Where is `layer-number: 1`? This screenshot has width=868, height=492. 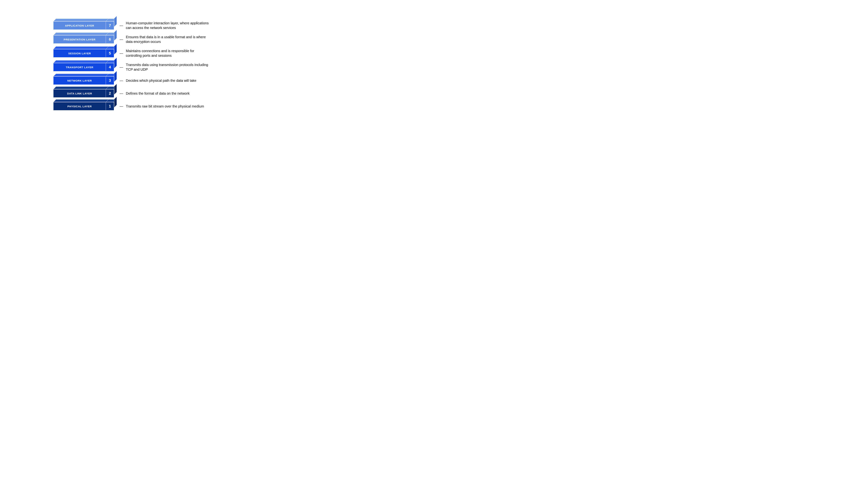
layer-number: 1 is located at coordinates (110, 106).